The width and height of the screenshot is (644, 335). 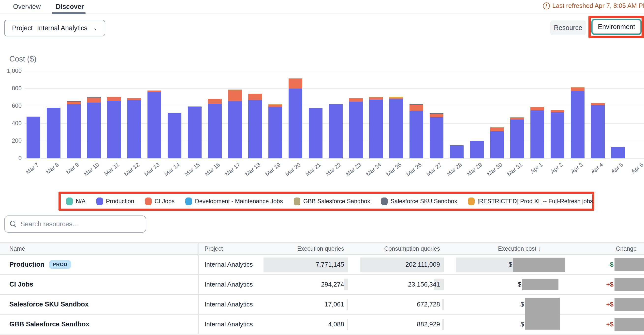 I want to click on environment-toggle-button: Environment, so click(x=616, y=27).